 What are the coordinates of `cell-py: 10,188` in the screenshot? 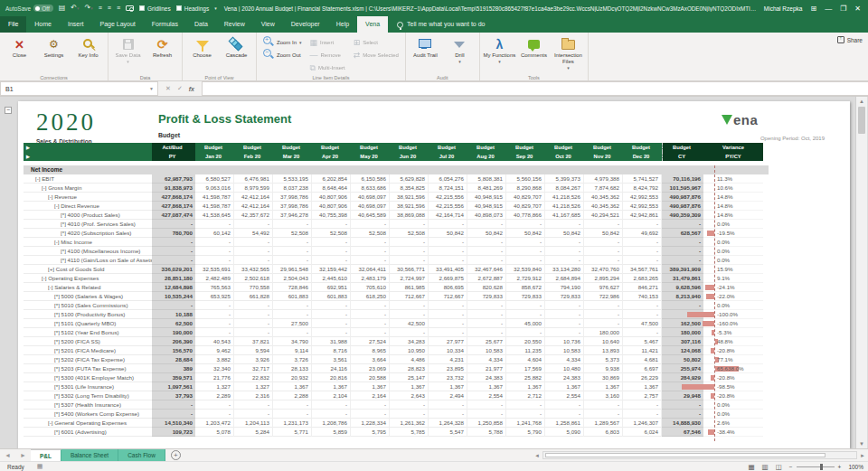 It's located at (174, 315).